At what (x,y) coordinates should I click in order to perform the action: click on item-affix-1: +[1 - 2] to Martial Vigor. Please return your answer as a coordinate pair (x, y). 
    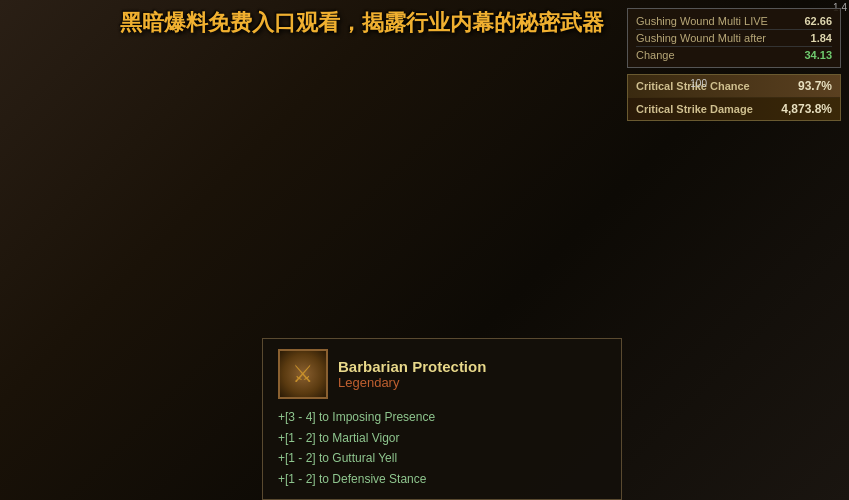
    Looking at the image, I should click on (442, 438).